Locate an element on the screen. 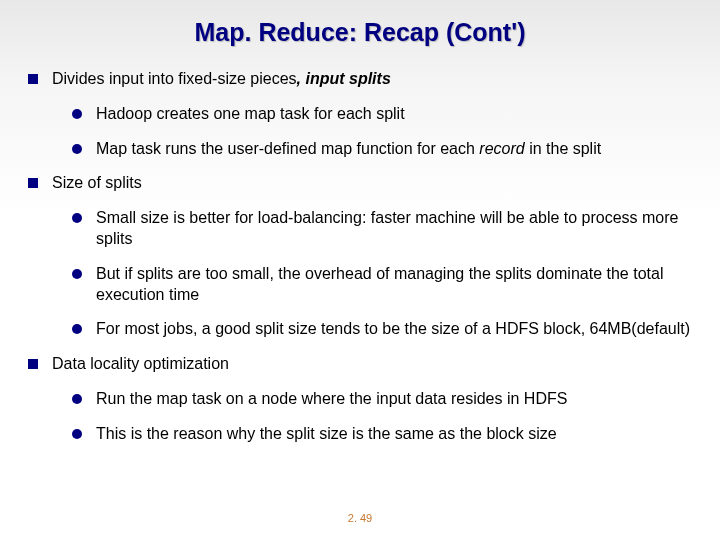  bullet-text: Data locality optimization is located at coordinates (372, 364).